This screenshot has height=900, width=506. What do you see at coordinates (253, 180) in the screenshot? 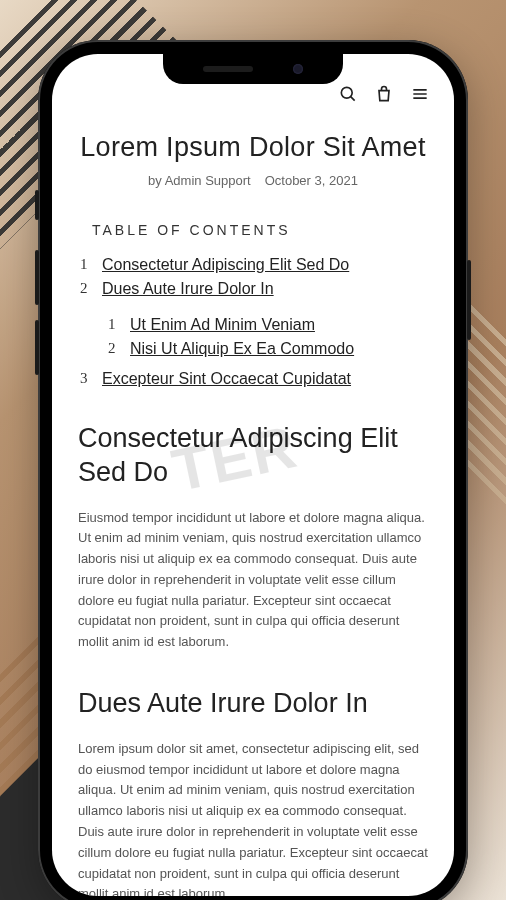
I see `byline: by Admin SupportOctober 3, 2021` at bounding box center [253, 180].